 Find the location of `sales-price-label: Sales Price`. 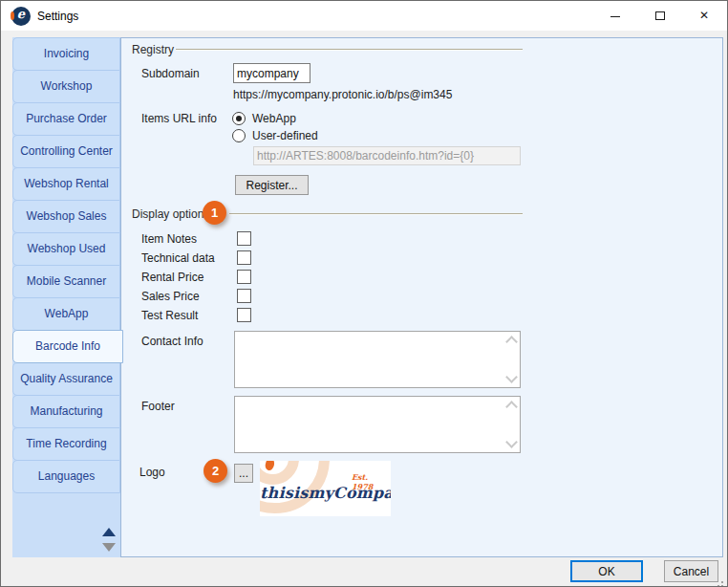

sales-price-label: Sales Price is located at coordinates (170, 296).